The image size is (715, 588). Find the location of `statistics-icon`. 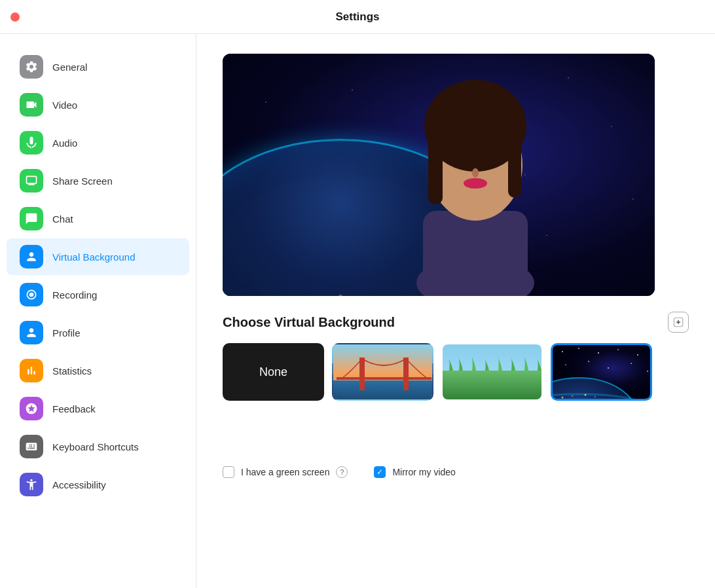

statistics-icon is located at coordinates (31, 371).